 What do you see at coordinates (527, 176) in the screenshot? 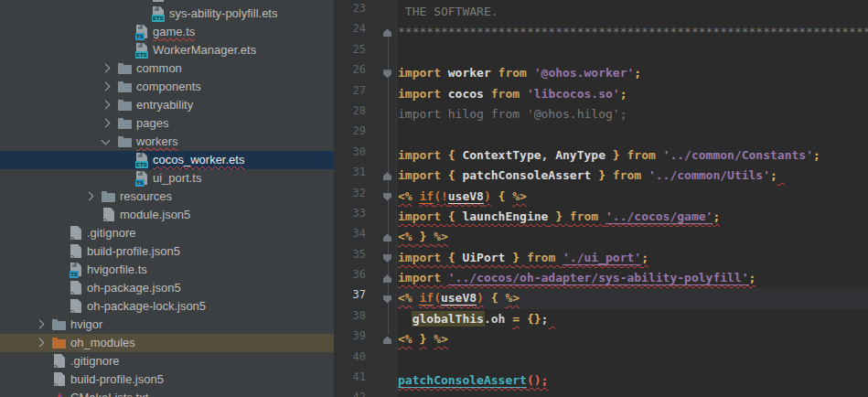
I see `code-token: patchConsoleAssert` at bounding box center [527, 176].